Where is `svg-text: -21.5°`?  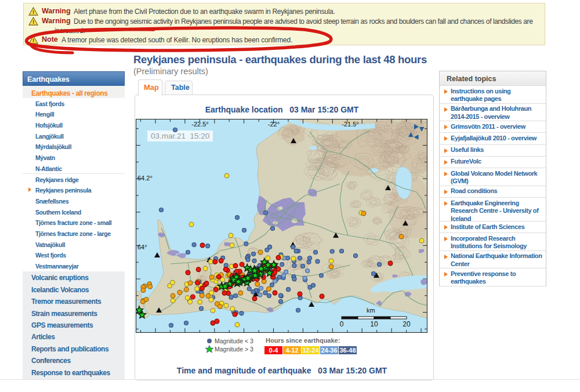
svg-text: -21.5° is located at coordinates (350, 124).